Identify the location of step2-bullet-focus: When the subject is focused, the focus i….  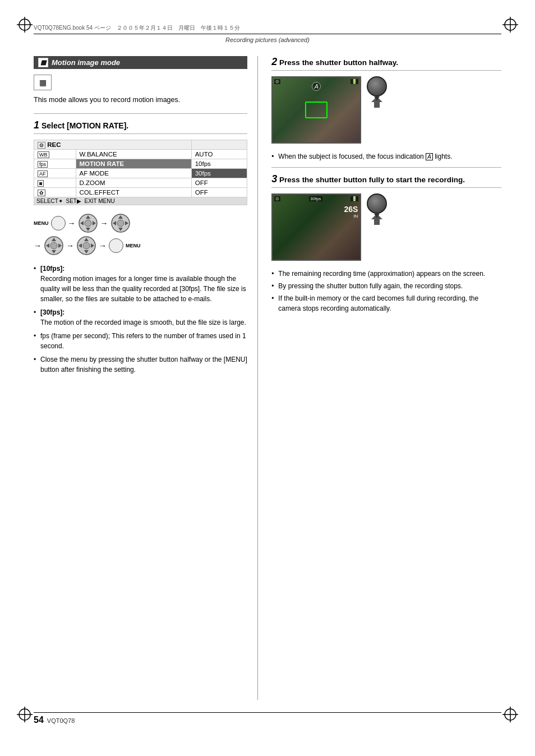
(386, 156).